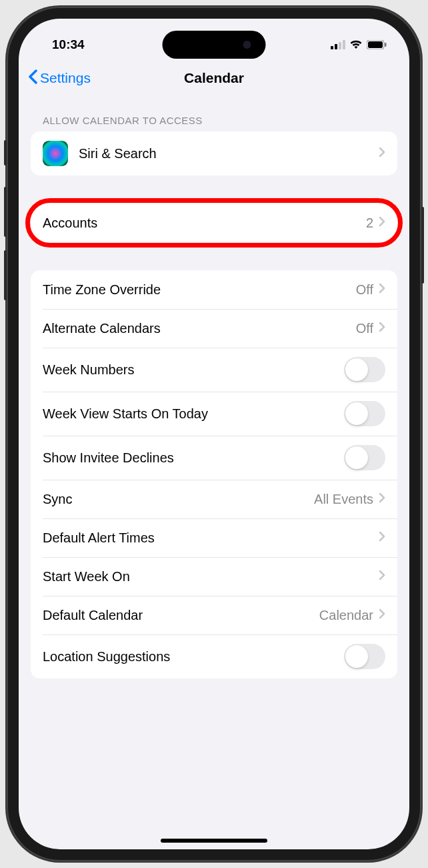  What do you see at coordinates (214, 223) in the screenshot?
I see `accounts-row: Accounts 2` at bounding box center [214, 223].